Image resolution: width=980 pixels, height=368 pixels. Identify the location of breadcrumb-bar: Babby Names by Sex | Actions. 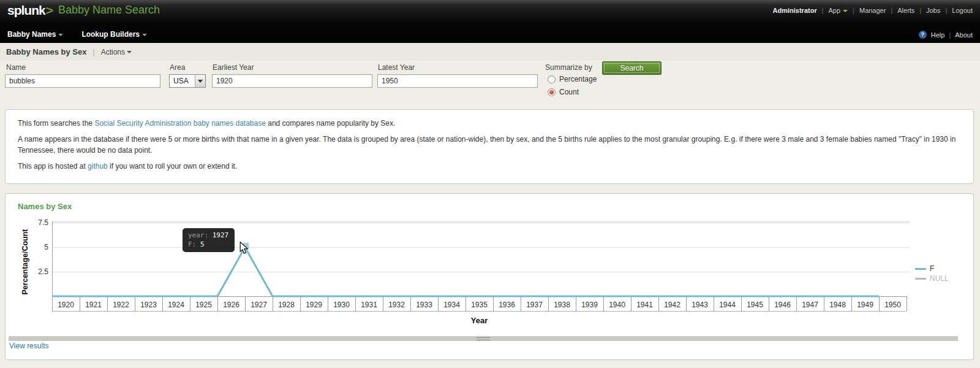
(490, 52).